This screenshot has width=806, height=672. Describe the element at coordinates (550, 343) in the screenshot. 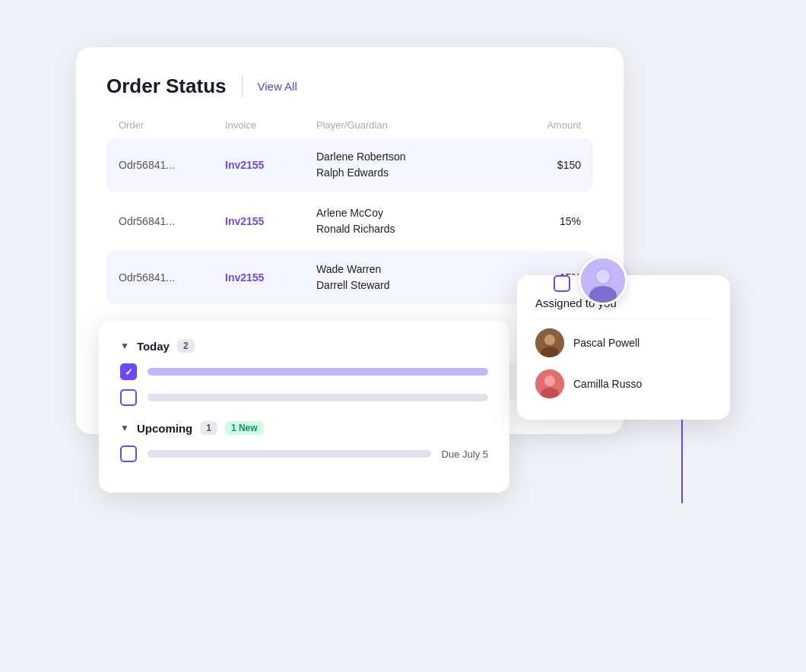

I see `avatar-pascal` at that location.